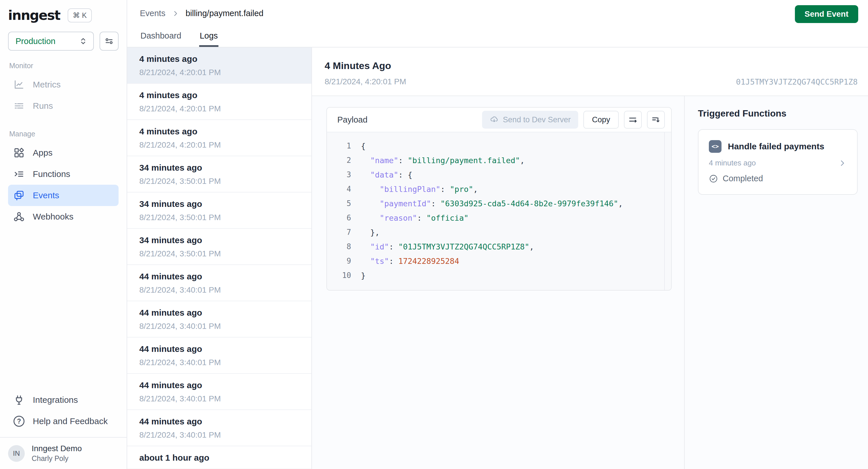  I want to click on environment-select: Production, so click(51, 41).